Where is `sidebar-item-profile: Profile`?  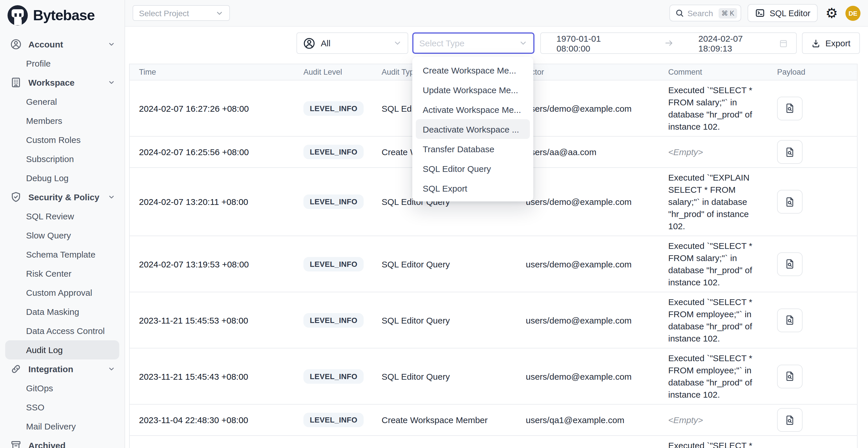
sidebar-item-profile: Profile is located at coordinates (62, 63).